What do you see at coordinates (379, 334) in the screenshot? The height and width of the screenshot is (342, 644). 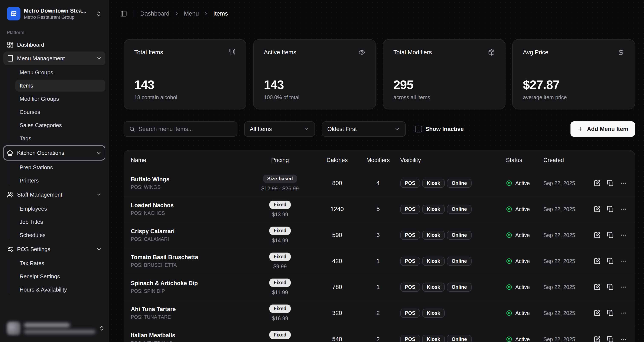 I see `table-row: Italian Meatballs POS: MEATBALLS Fixed $…` at bounding box center [379, 334].